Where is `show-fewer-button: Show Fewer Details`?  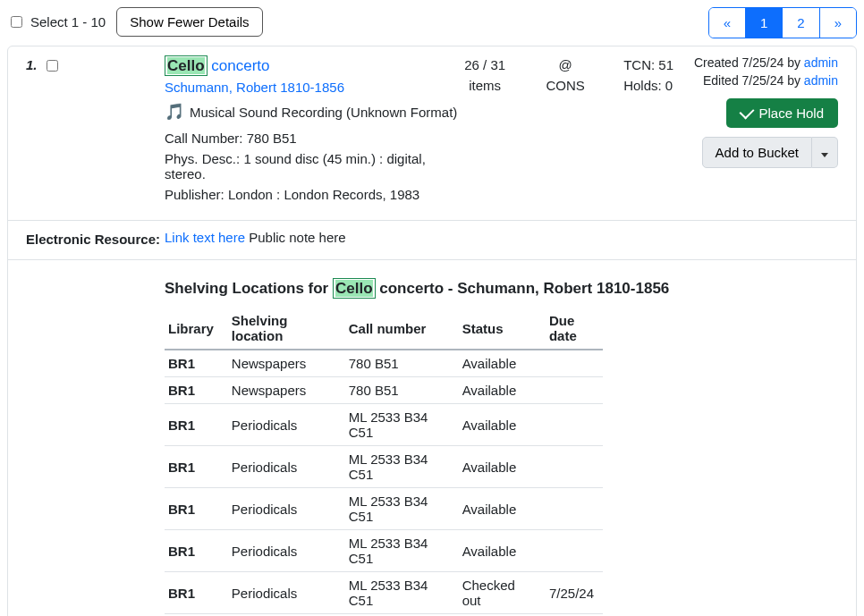 show-fewer-button: Show Fewer Details is located at coordinates (190, 21).